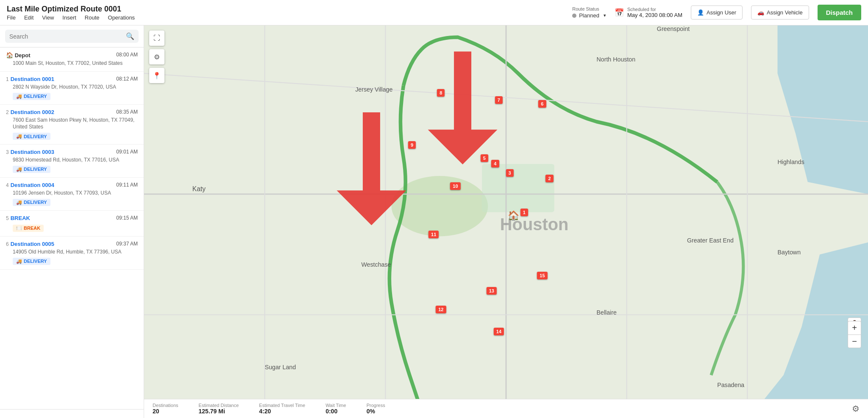 The width and height of the screenshot is (868, 418). What do you see at coordinates (412, 145) in the screenshot?
I see `marker-9: 9` at bounding box center [412, 145].